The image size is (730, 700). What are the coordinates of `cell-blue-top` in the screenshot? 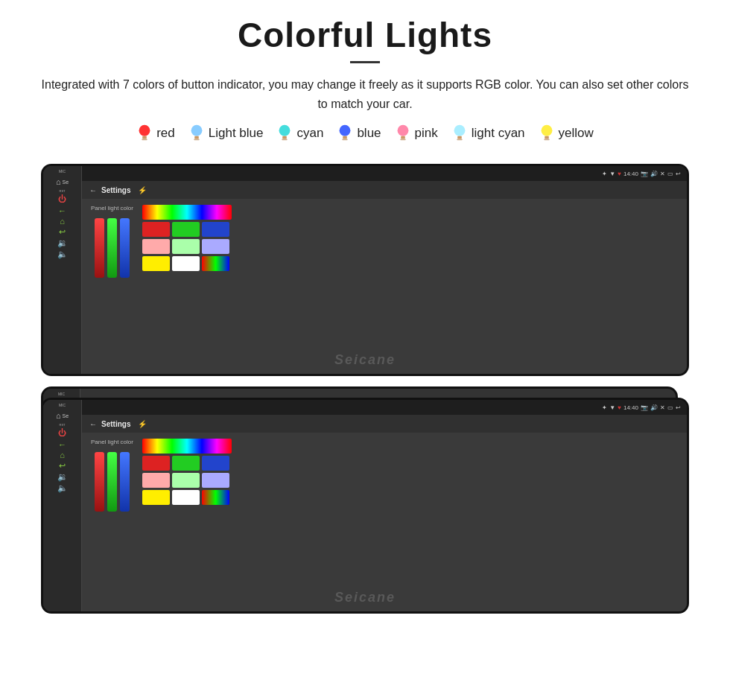 It's located at (216, 229).